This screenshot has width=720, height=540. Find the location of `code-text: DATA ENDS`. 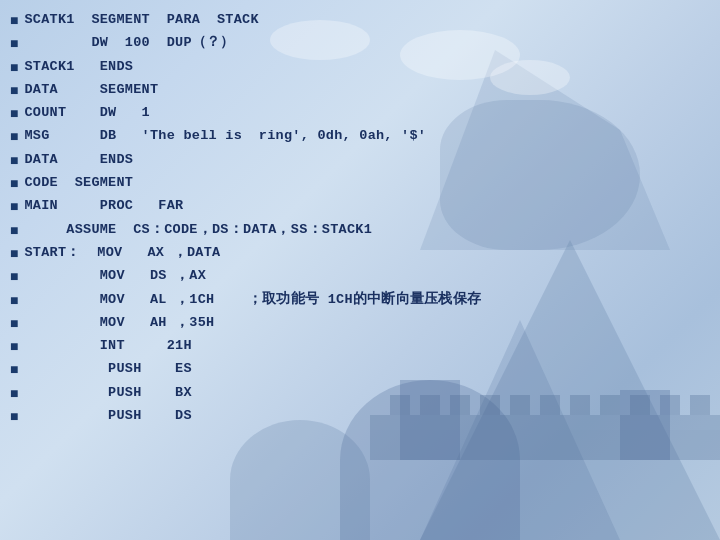

code-text: DATA ENDS is located at coordinates (78, 160).